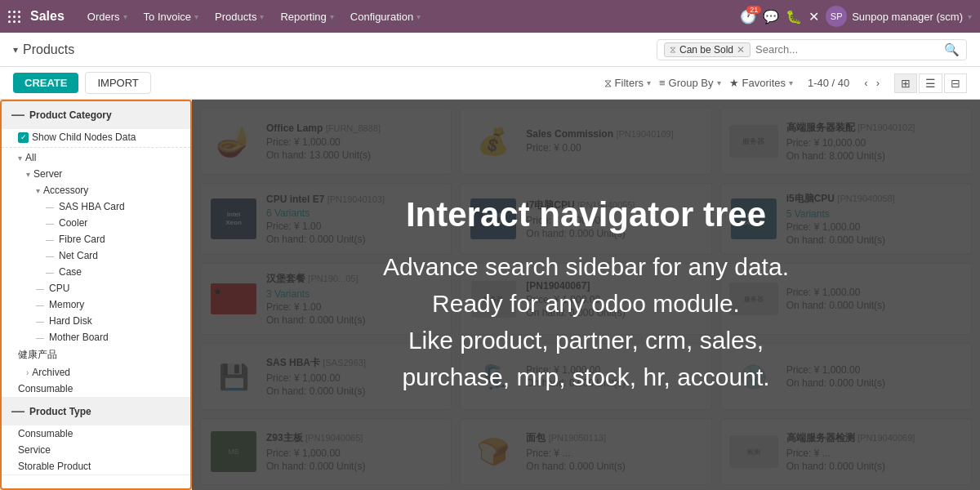 This screenshot has width=980, height=490. What do you see at coordinates (67, 305) in the screenshot?
I see `tree-memory-label: Memory` at bounding box center [67, 305].